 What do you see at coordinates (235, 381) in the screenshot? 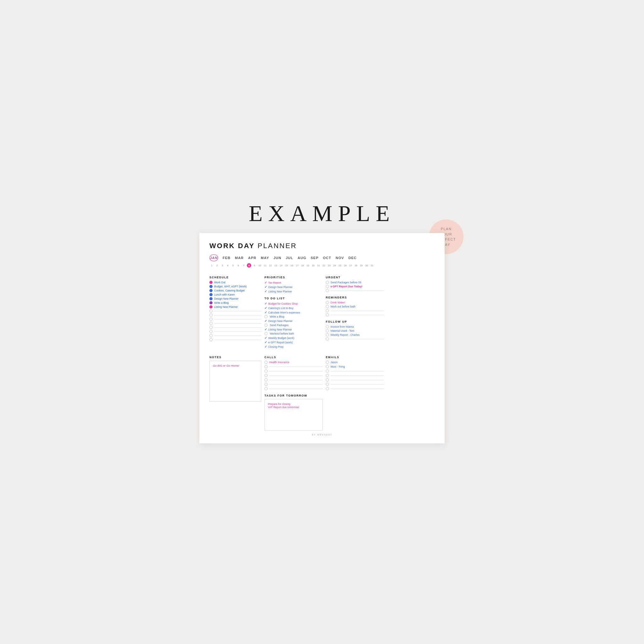
I see `notes-box: Go BIG or Go Home!` at bounding box center [235, 381].